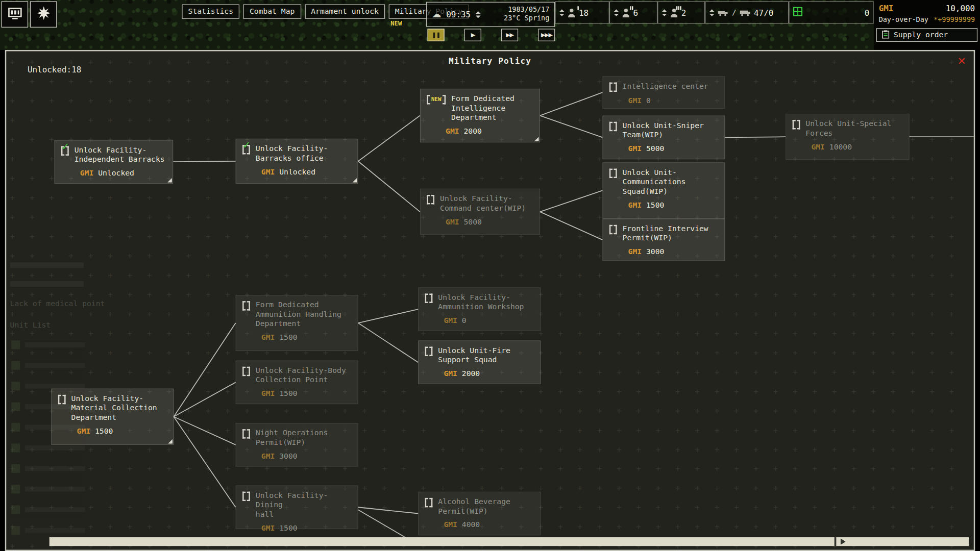 Image resolution: width=980 pixels, height=551 pixels. I want to click on policy-node-material-collection-department: Unlock Facility-Material CollectionDepar…, so click(112, 417).